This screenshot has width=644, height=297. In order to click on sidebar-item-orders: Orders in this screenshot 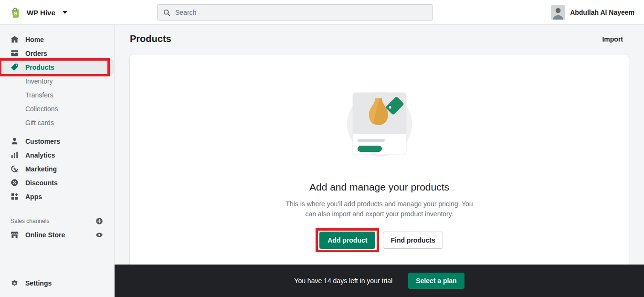, I will do `click(57, 53)`.